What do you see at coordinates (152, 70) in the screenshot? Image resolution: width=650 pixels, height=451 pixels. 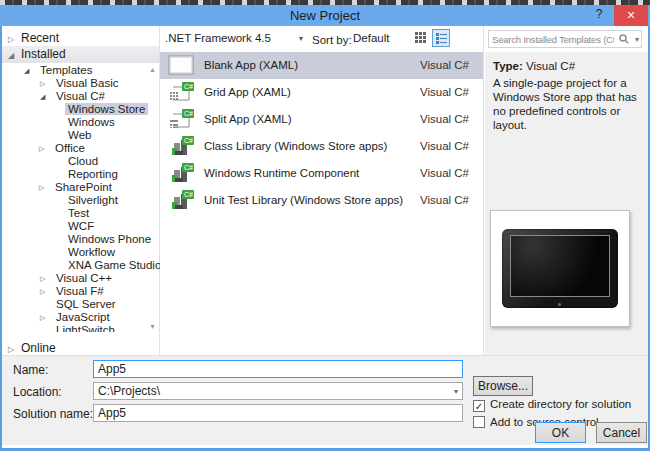 I see `scroll-up-icon: ▲` at bounding box center [152, 70].